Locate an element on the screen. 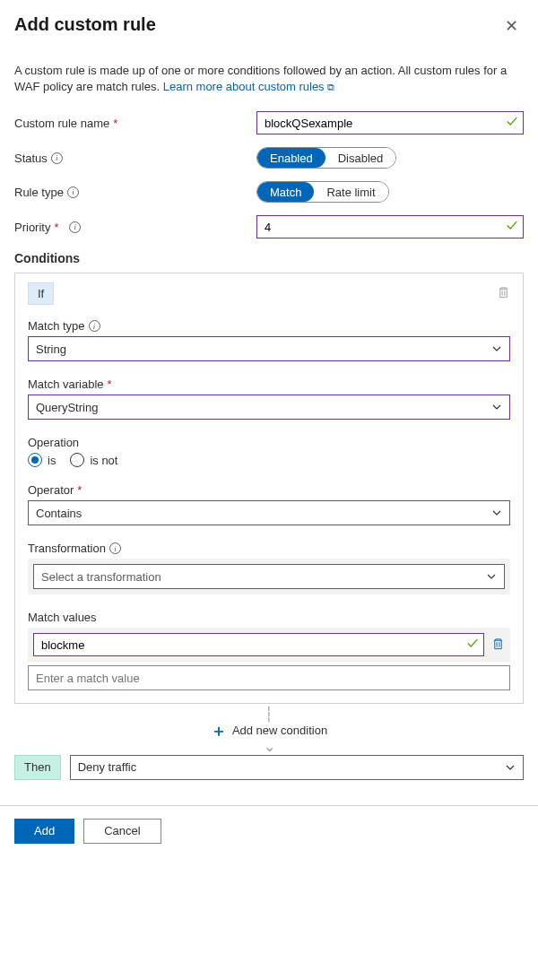  rule-type-match: Match is located at coordinates (285, 192).